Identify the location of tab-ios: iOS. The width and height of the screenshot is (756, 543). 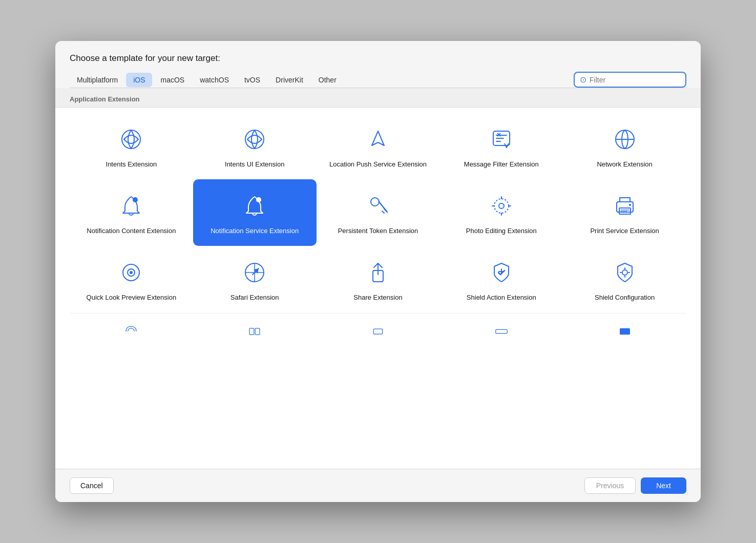
(139, 80).